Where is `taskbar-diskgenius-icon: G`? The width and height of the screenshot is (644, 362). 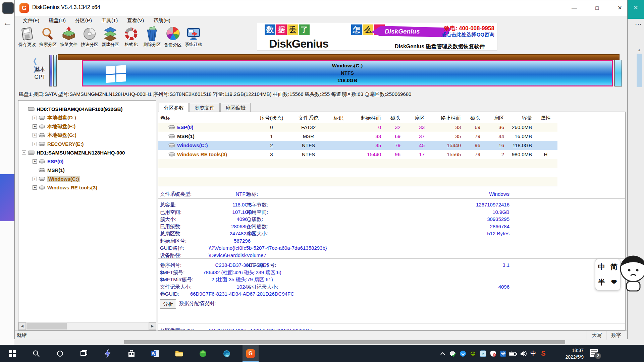 taskbar-diskgenius-icon: G is located at coordinates (251, 353).